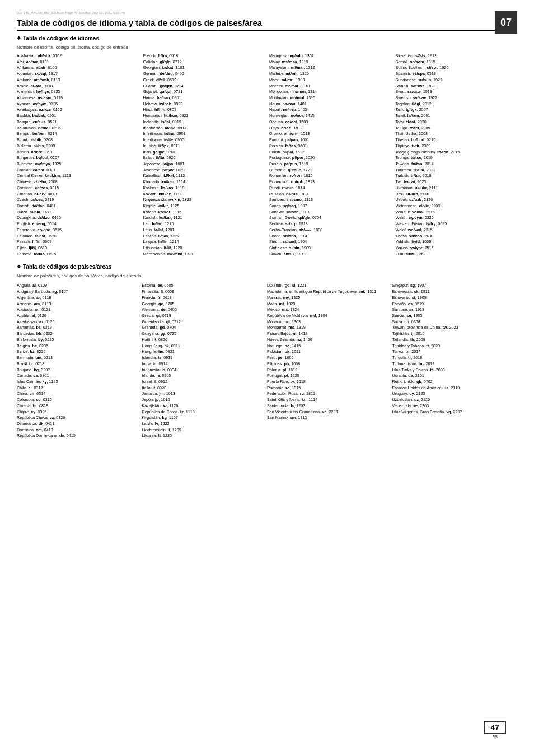 Image resolution: width=534 pixels, height=756 pixels. Describe the element at coordinates (203, 400) in the screenshot. I see `country-entry: Japón. jp, 1016` at that location.